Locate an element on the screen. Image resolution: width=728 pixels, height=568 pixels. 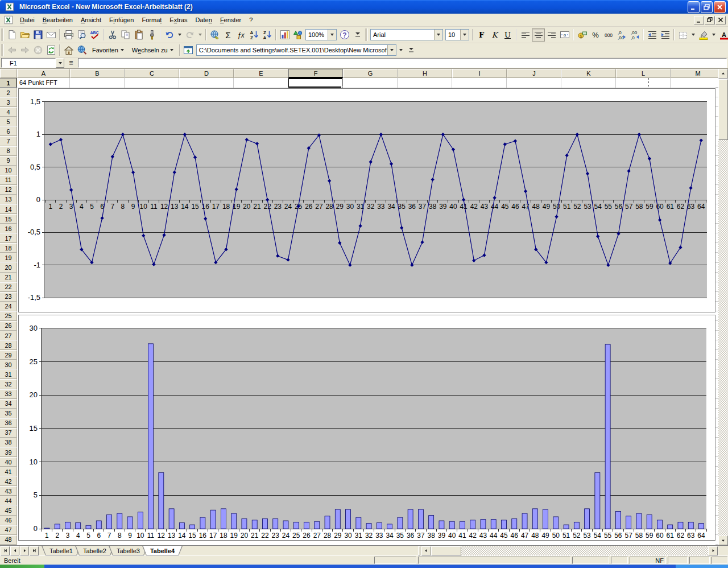
tab-next-button is located at coordinates (24, 551).